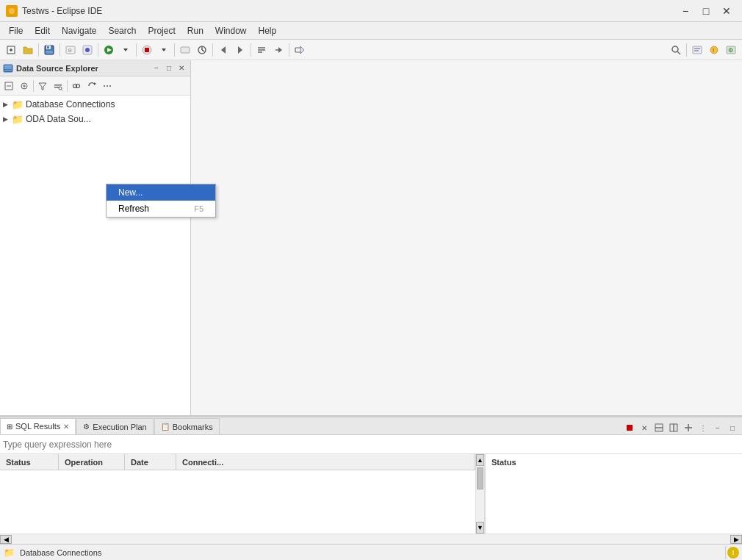  Describe the element at coordinates (718, 428) in the screenshot. I see `btab-min: −` at that location.